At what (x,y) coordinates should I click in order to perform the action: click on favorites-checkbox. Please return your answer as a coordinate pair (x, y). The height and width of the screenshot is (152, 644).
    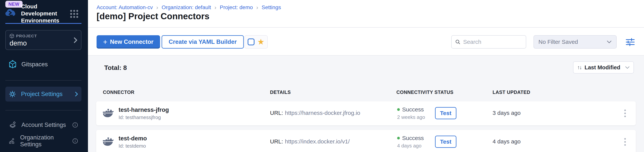
    Looking at the image, I should click on (251, 42).